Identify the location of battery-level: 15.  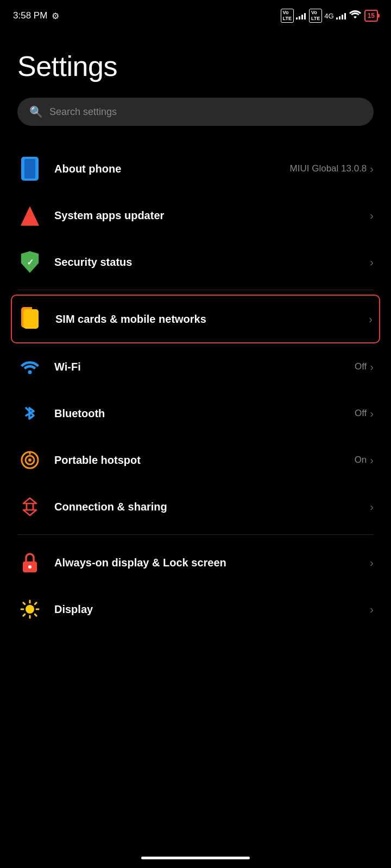
(371, 16).